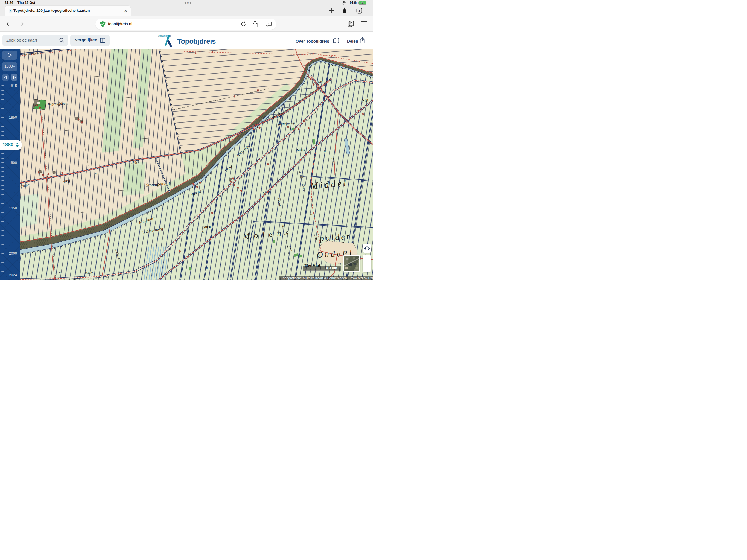 This screenshot has width=747, height=560. I want to click on svg-text: Togt, so click(135, 161).